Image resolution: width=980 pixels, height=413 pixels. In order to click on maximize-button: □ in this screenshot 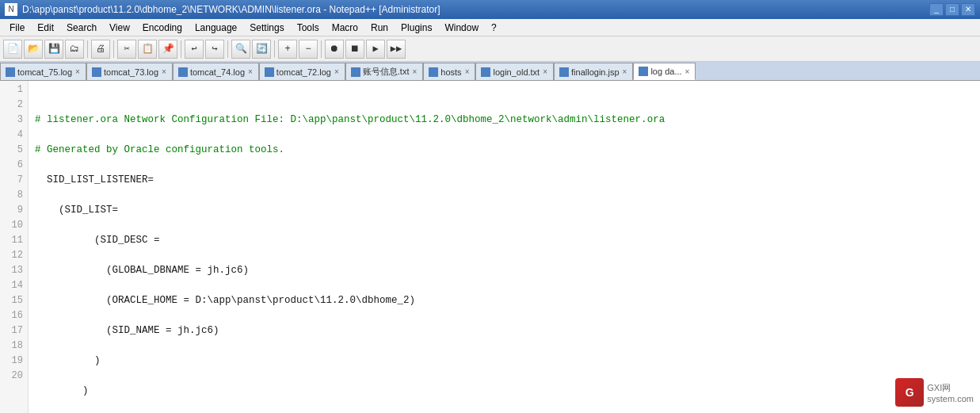, I will do `click(952, 10)`.